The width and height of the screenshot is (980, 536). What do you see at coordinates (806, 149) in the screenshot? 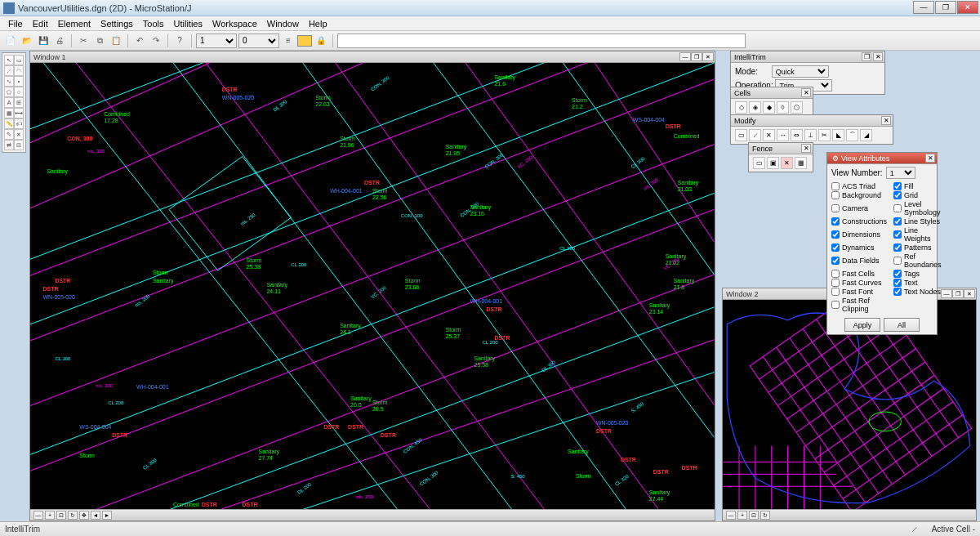
I see `panel-fence-close: ✕` at bounding box center [806, 149].